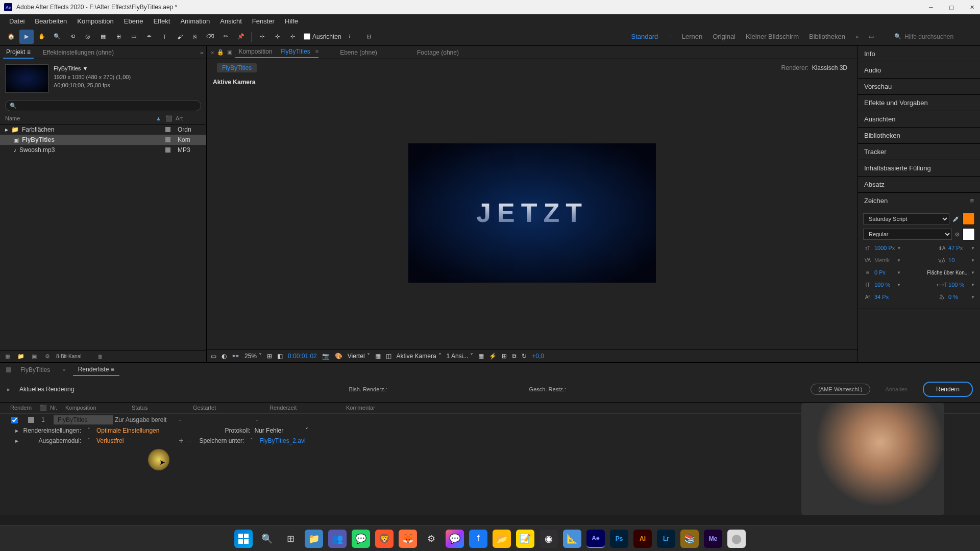  I want to click on brave-icon: 🦁, so click(384, 539).